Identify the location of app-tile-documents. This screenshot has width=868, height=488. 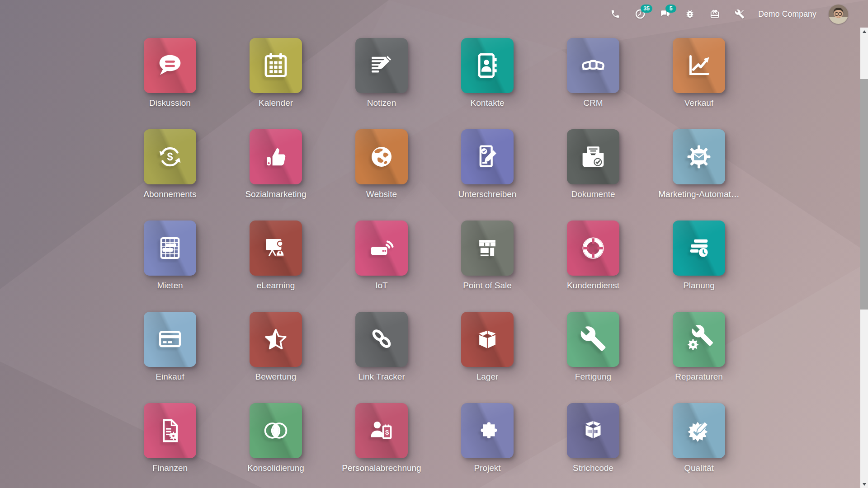
(593, 157).